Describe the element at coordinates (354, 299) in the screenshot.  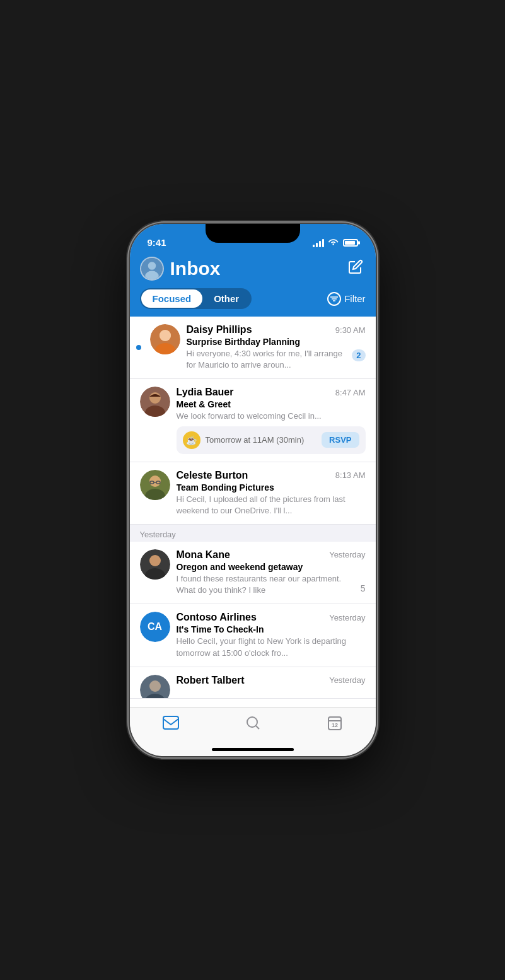
I see `filter-label: Filter` at that location.